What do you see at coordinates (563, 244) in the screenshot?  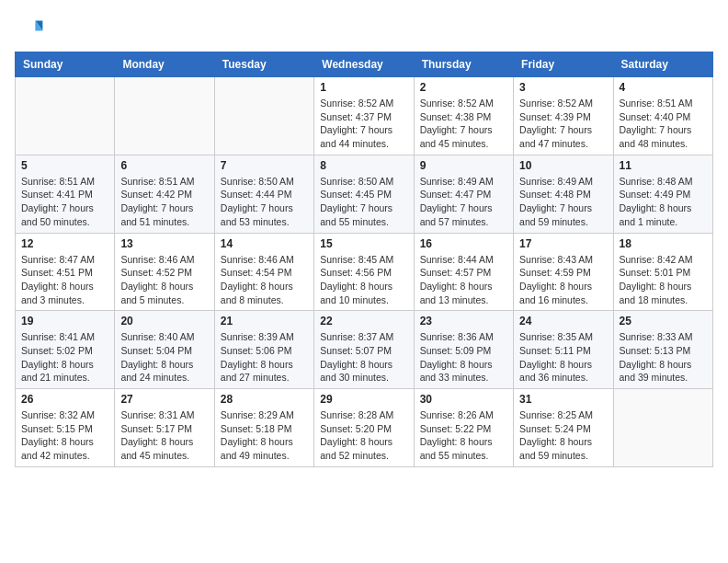 I see `day-number: 17` at bounding box center [563, 244].